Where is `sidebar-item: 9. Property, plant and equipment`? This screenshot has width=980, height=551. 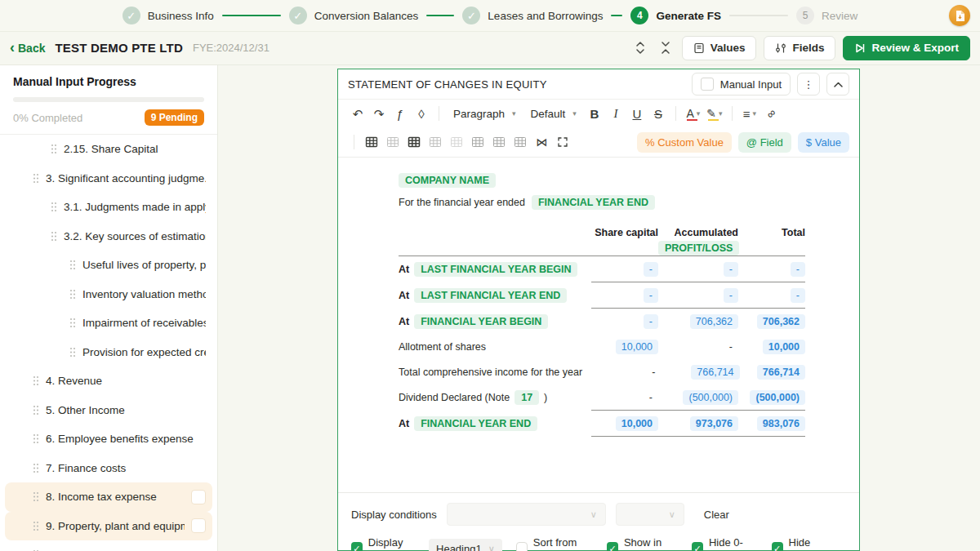 sidebar-item: 9. Property, plant and equipment is located at coordinates (109, 527).